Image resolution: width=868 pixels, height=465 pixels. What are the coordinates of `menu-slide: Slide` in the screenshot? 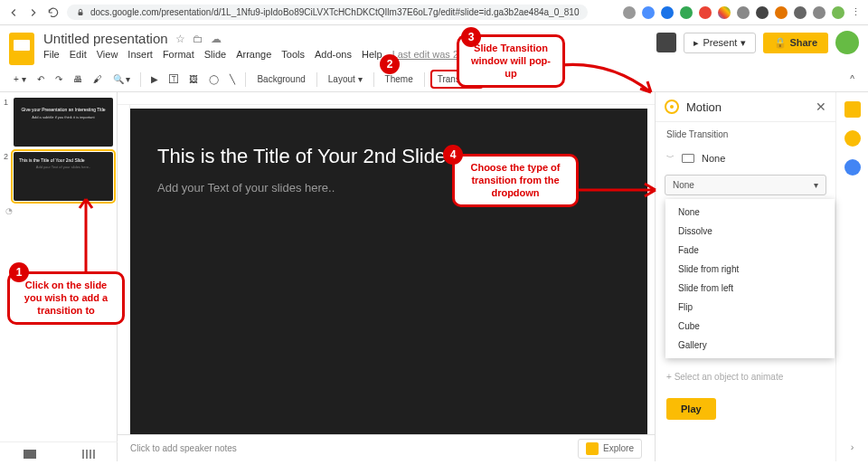 It's located at (215, 54).